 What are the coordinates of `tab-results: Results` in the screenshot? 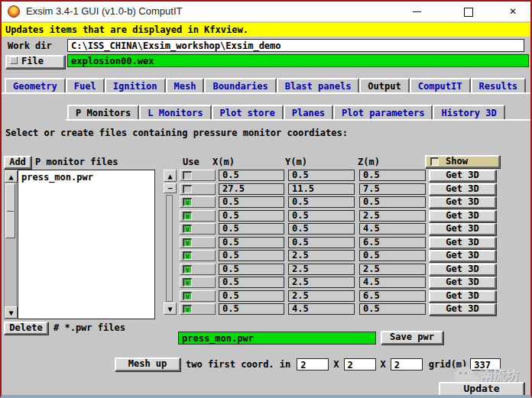 It's located at (498, 86).